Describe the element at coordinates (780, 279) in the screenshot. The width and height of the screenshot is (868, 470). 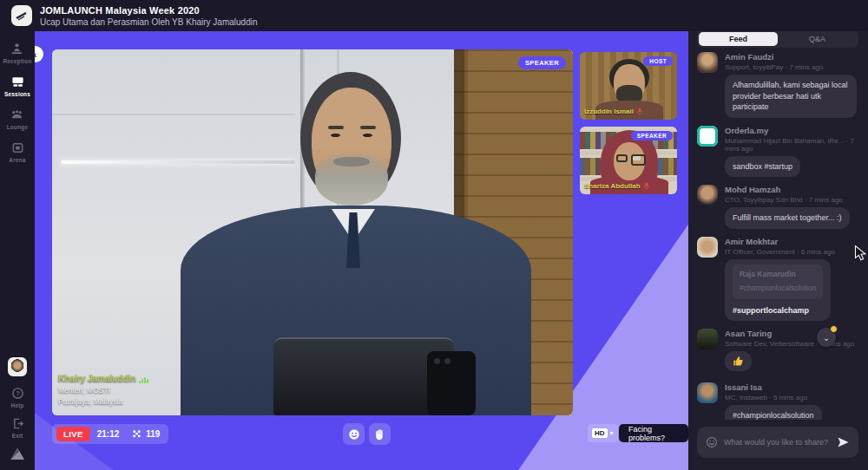
I see `chat-message: Amir Mokhtar IT Officer, Government · 6 …` at that location.